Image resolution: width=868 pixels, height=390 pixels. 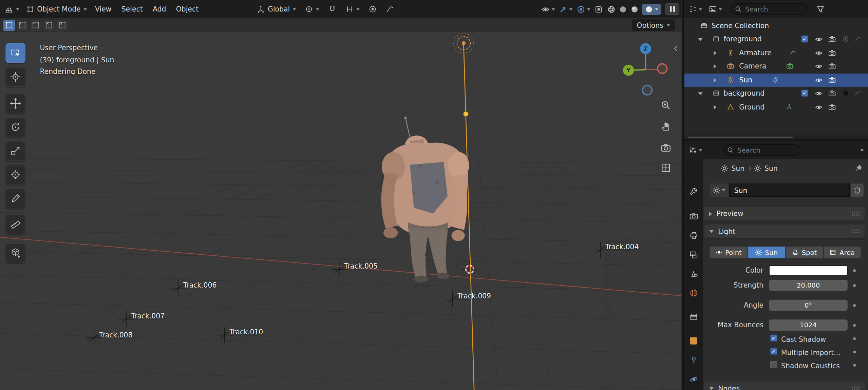 What do you see at coordinates (16, 104) in the screenshot?
I see `tool-move` at bounding box center [16, 104].